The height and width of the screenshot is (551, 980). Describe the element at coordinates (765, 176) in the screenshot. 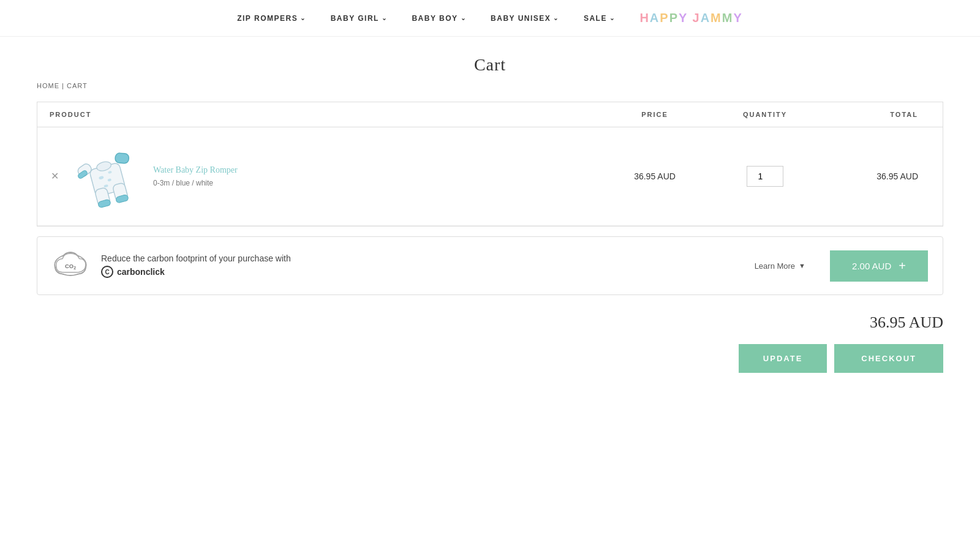

I see `quantity-cell` at that location.